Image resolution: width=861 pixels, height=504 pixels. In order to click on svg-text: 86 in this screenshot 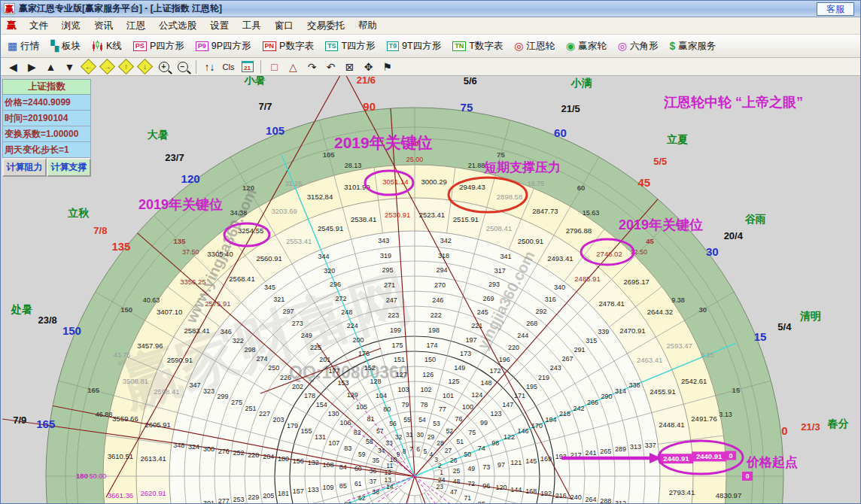, I will do `click(348, 502)`.